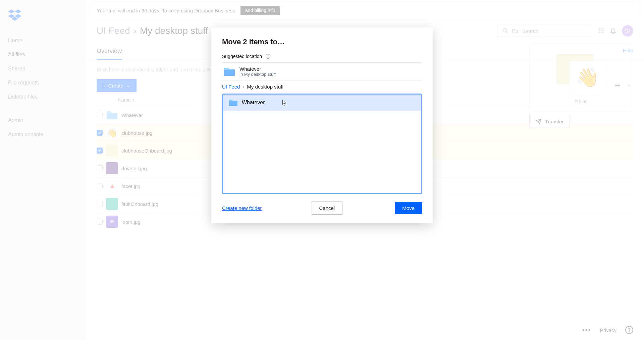  What do you see at coordinates (253, 103) in the screenshot?
I see `browser-folder-name: Whatever` at bounding box center [253, 103].